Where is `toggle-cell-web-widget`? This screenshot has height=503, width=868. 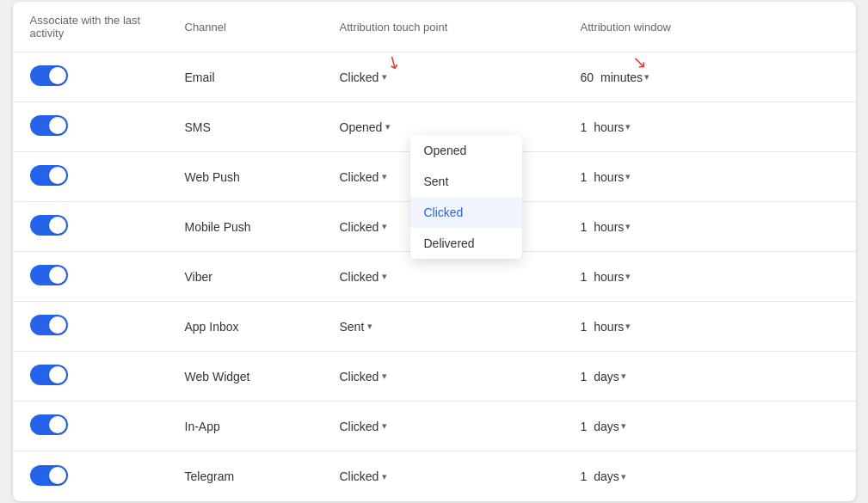
toggle-cell-web-widget is located at coordinates (90, 377).